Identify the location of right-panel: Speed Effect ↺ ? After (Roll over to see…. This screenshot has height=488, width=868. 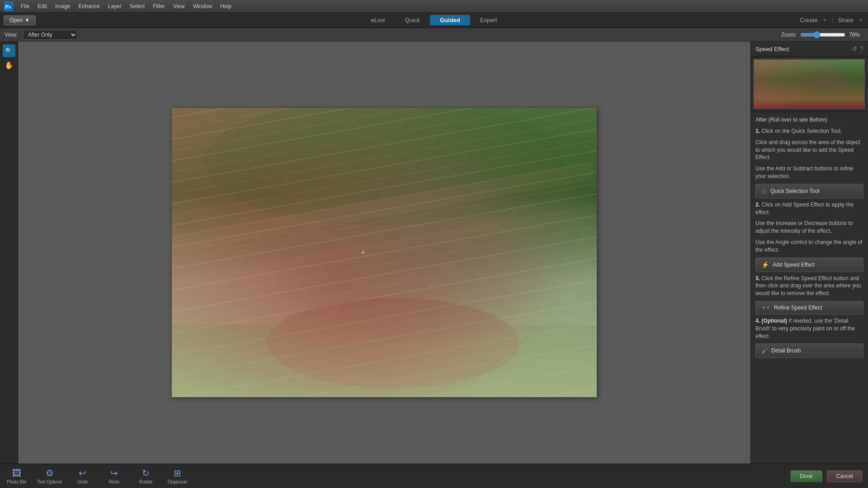
(809, 253).